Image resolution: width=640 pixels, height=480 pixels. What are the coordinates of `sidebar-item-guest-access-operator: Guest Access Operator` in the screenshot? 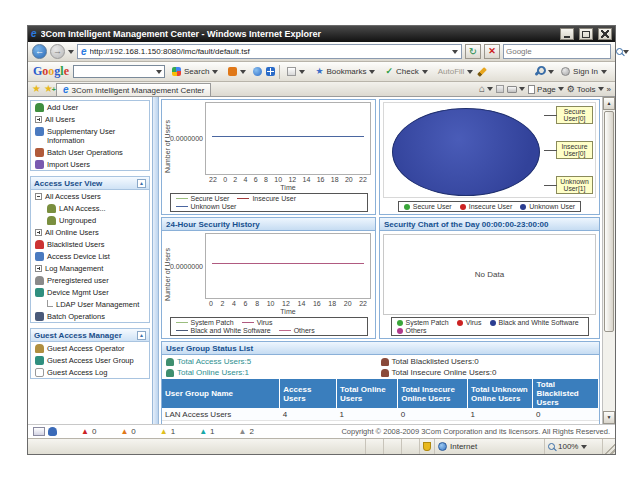 It's located at (90, 348).